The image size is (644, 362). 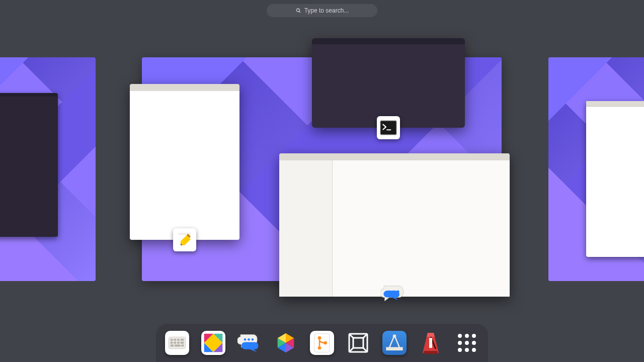 What do you see at coordinates (394, 225) in the screenshot?
I see `window-chat` at bounding box center [394, 225].